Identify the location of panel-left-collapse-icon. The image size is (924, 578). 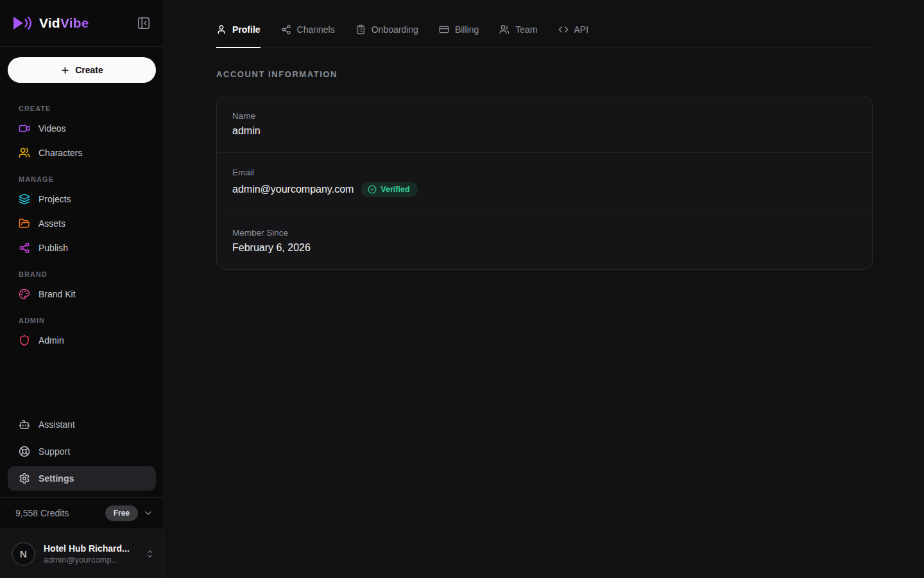
(144, 23).